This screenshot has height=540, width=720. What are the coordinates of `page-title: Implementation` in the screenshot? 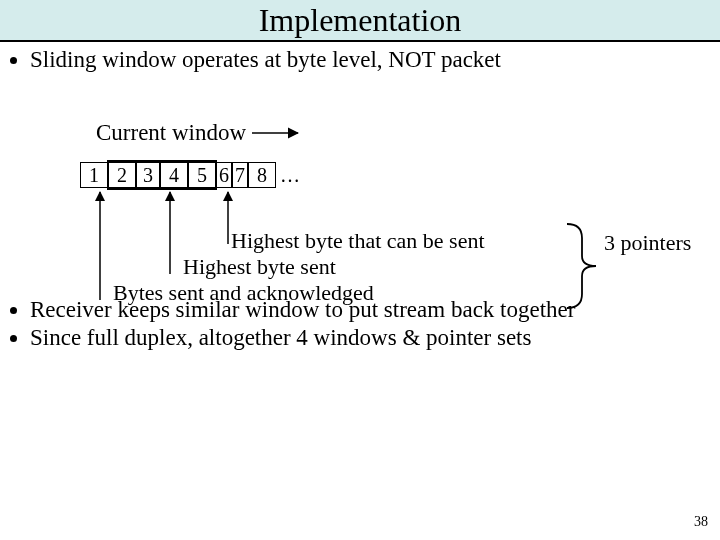 It's located at (360, 20).